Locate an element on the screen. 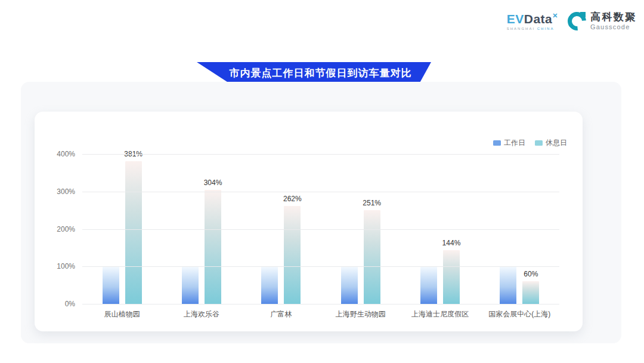  evdata-data-text: Data is located at coordinates (538, 19).